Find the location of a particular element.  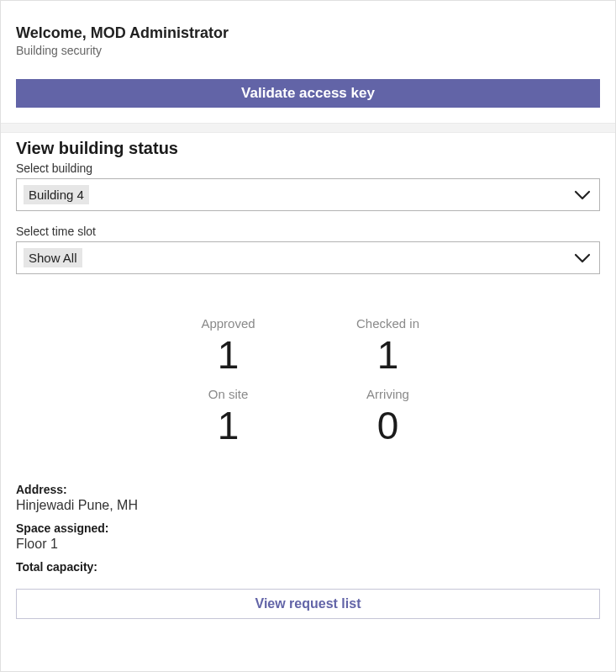

total-capacity-label: Total capacity: is located at coordinates (308, 567).